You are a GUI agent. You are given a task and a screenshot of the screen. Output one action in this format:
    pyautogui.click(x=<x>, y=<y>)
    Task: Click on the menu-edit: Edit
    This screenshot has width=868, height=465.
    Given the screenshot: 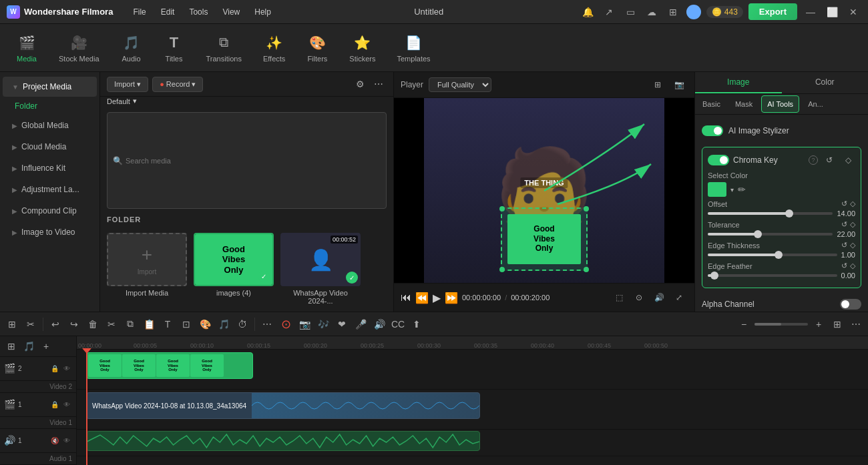 What is the action you would take?
    pyautogui.click(x=168, y=12)
    